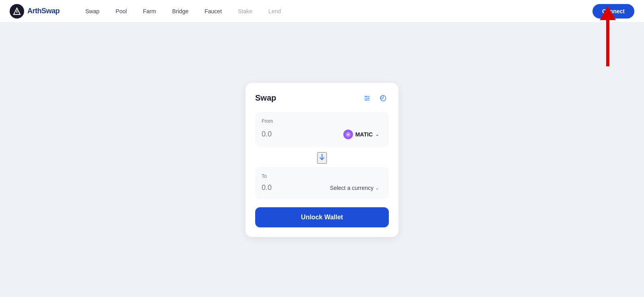 The image size is (644, 297). I want to click on nav-stake: Stake, so click(245, 11).